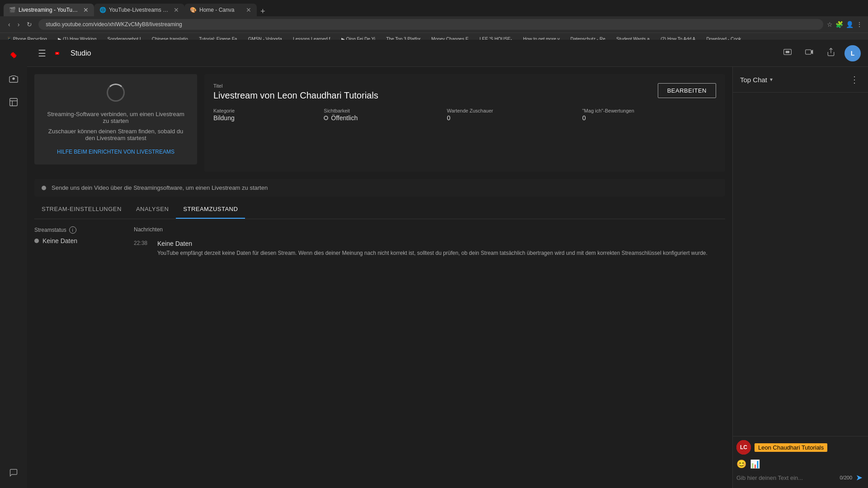 Image resolution: width=868 pixels, height=488 pixels. Describe the element at coordinates (755, 464) in the screenshot. I see `chart-button: 📊` at that location.